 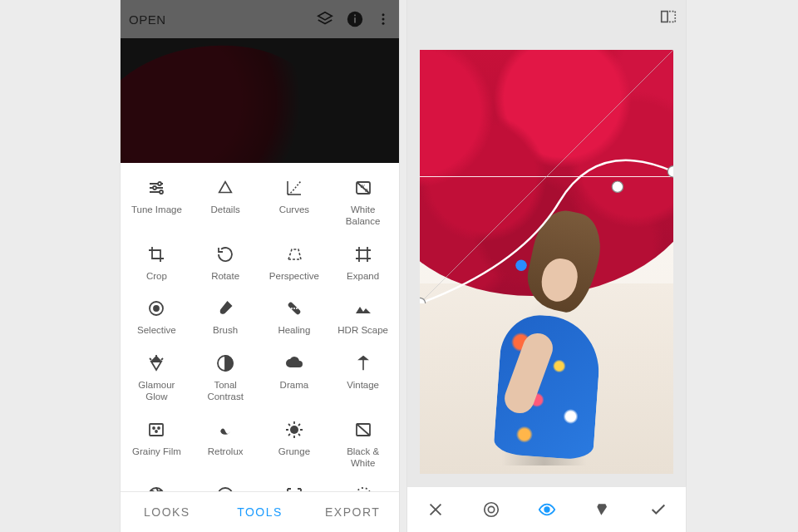 What do you see at coordinates (226, 446) in the screenshot?
I see `tool-retrolux: Retrolux` at bounding box center [226, 446].